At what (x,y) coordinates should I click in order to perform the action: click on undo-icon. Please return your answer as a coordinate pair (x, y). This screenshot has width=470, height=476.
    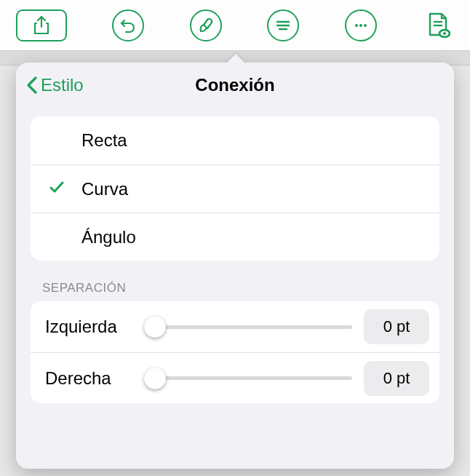
    Looking at the image, I should click on (128, 25).